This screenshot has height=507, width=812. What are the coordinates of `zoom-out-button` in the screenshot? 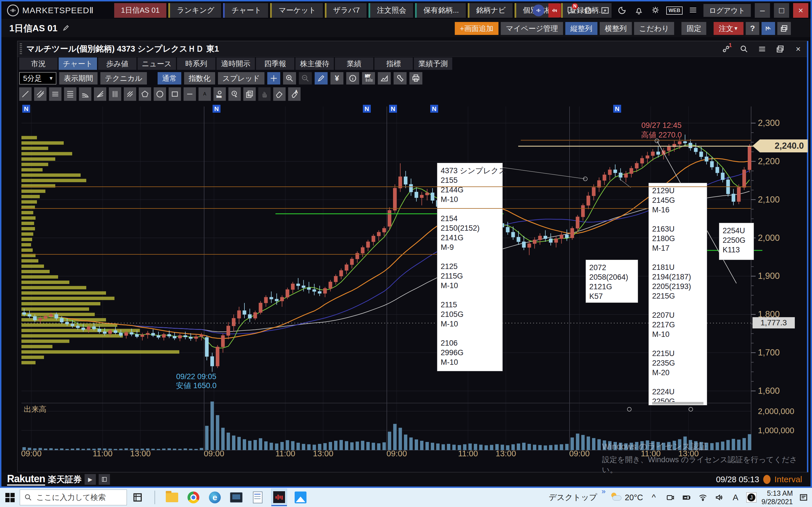 It's located at (305, 78).